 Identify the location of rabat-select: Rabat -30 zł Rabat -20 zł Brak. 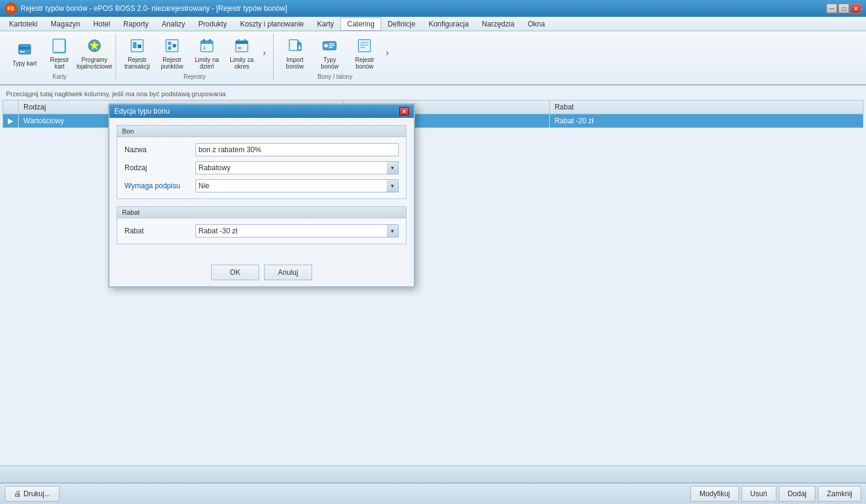
(297, 231).